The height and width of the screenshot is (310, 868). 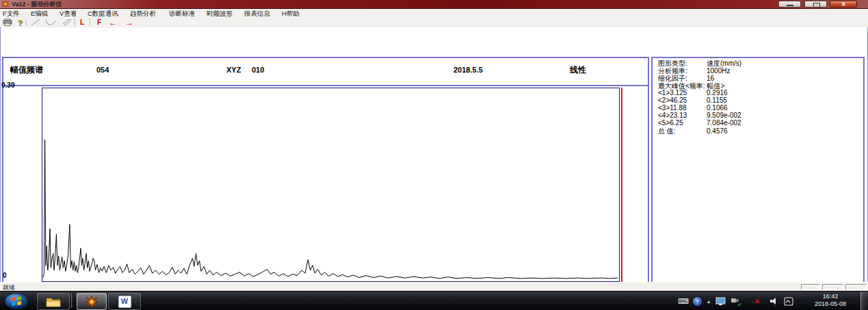 What do you see at coordinates (790, 5) in the screenshot?
I see `minimize-icon` at bounding box center [790, 5].